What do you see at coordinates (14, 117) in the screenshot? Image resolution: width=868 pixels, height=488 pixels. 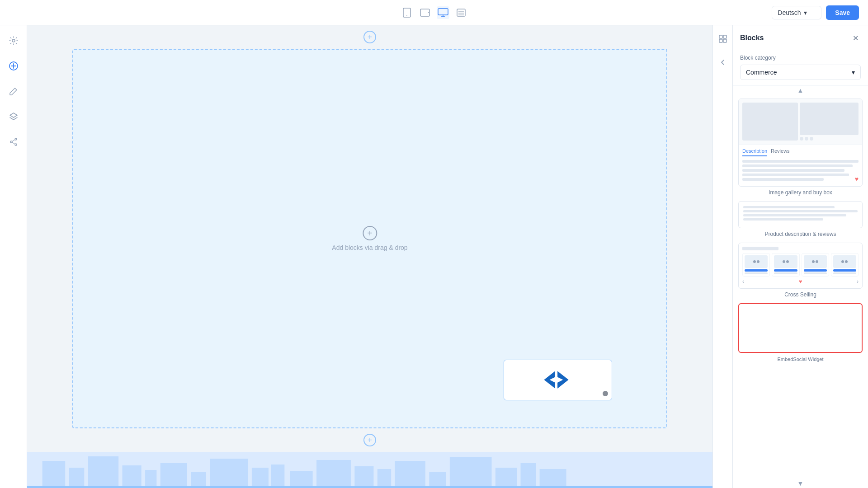 I see `layers-icon` at bounding box center [14, 117].